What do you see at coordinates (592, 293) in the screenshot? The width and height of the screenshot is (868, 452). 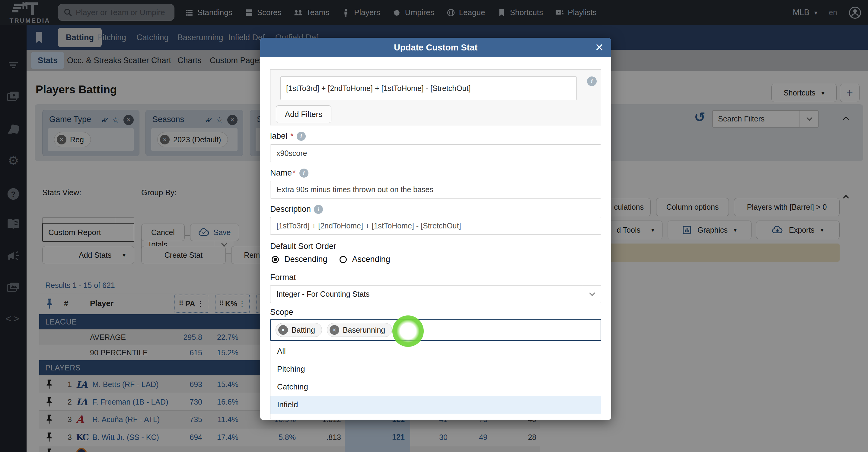 I see `chevron-down-icon` at bounding box center [592, 293].